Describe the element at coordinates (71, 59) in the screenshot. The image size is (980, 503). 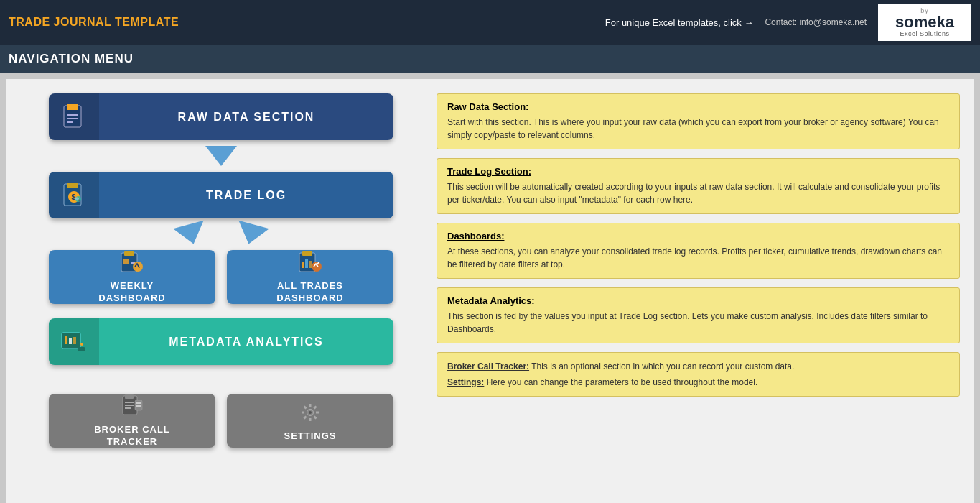
I see `nav-bar-label: NAVIGATION MENU` at that location.